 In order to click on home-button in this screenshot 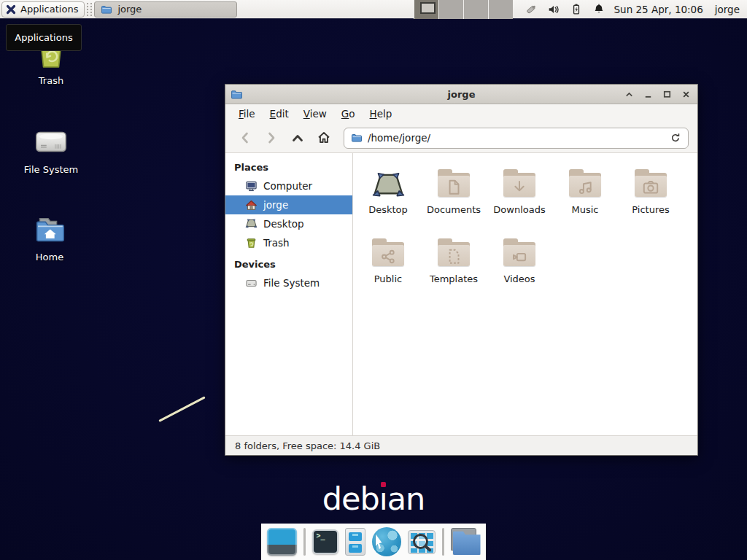, I will do `click(324, 138)`.